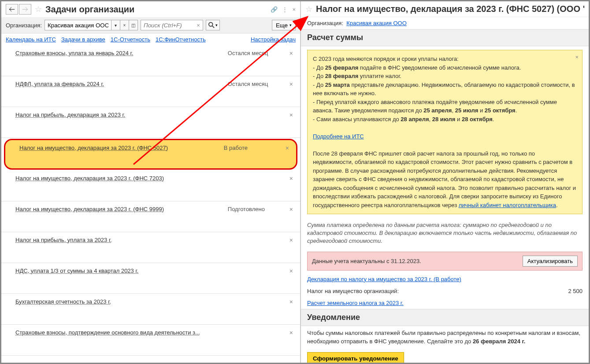 The image size is (590, 364). I want to click on reporting-link: 1С-Отчетность, so click(130, 40).